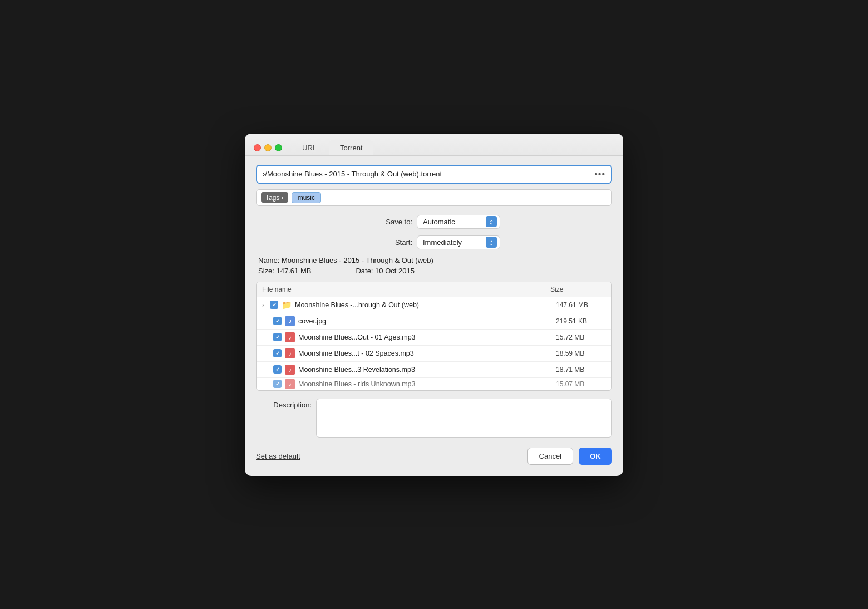 The image size is (868, 609). Describe the element at coordinates (268, 148) in the screenshot. I see `traffic-lights` at that location.